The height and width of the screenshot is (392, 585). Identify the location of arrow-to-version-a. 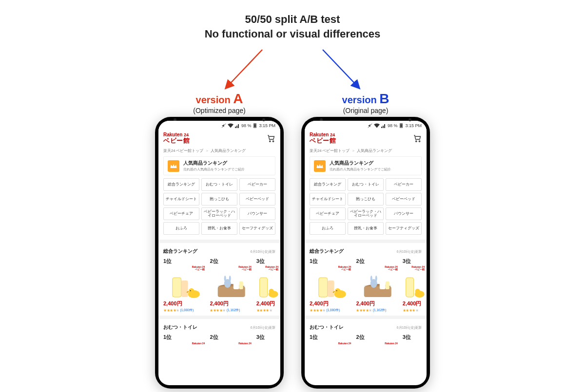
(244, 69).